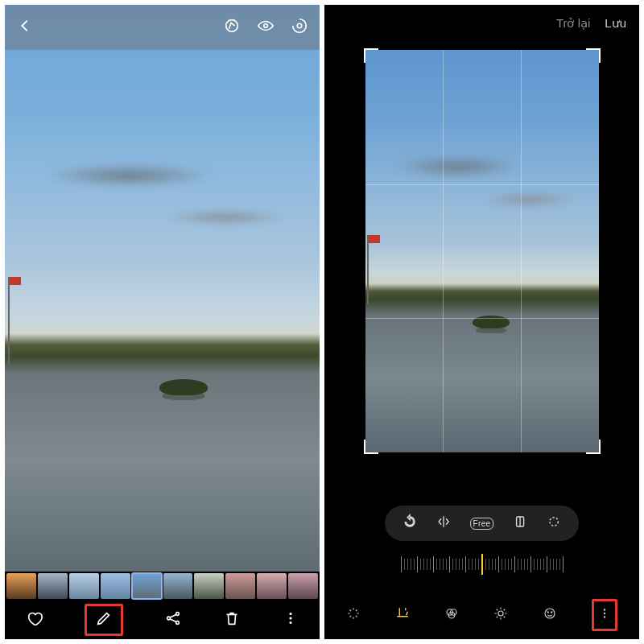 The image size is (644, 644). What do you see at coordinates (482, 523) in the screenshot?
I see `ratio-free-button: Free` at bounding box center [482, 523].